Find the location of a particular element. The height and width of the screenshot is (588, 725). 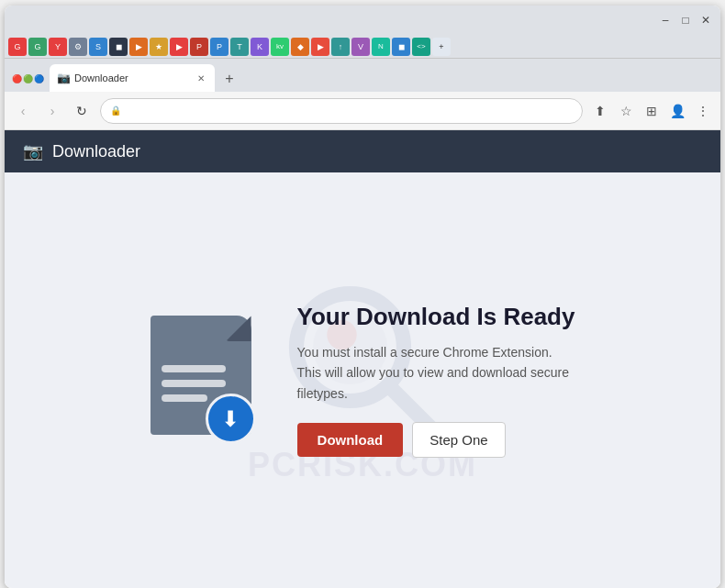

ext-icon-k: K is located at coordinates (260, 47).